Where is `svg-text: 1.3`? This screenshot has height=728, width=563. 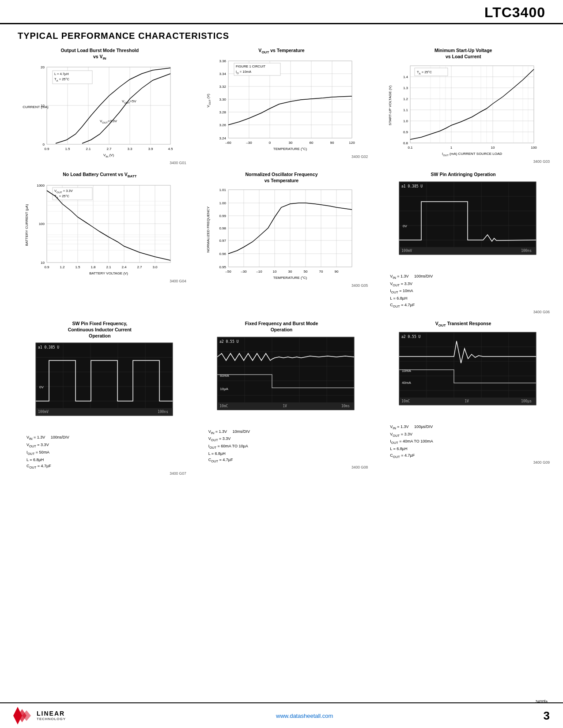
svg-text: 1.3 is located at coordinates (406, 88).